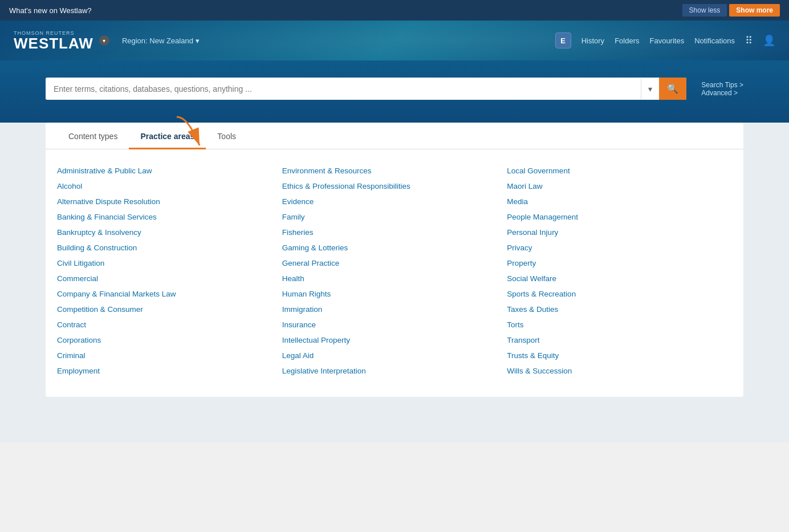  I want to click on practice-link: Media, so click(619, 202).